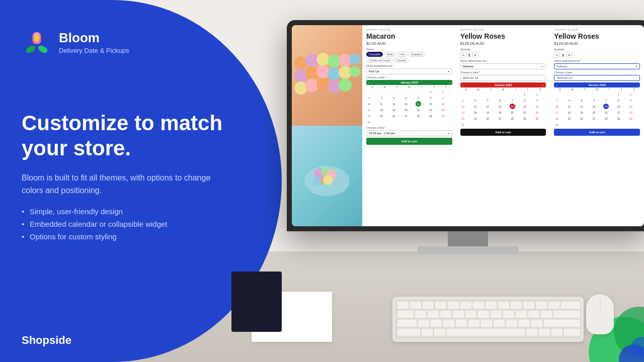 The height and width of the screenshot is (362, 644). I want to click on cal-day: 11, so click(381, 104).